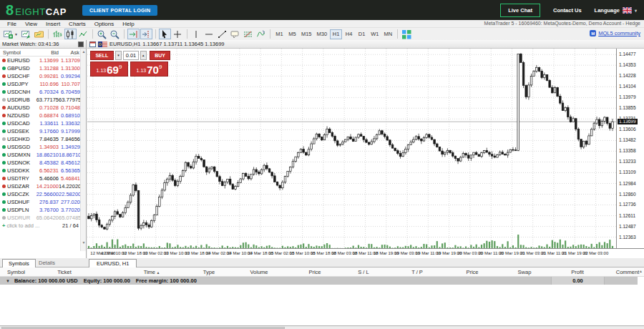  What do you see at coordinates (630, 149) in the screenshot?
I see `price-axis: 1.13699 1.144771.143531.142281.141041.13…` at bounding box center [630, 149].